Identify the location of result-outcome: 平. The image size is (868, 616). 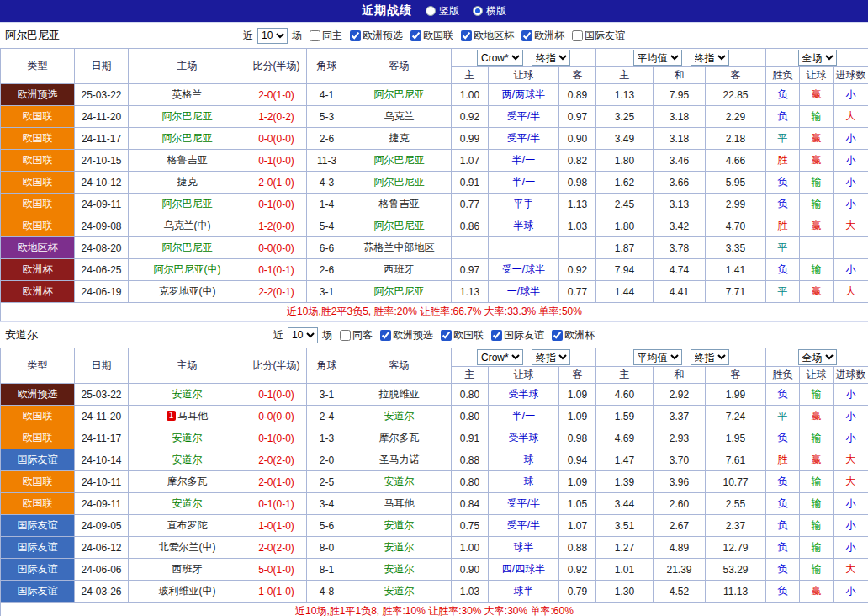
(783, 292).